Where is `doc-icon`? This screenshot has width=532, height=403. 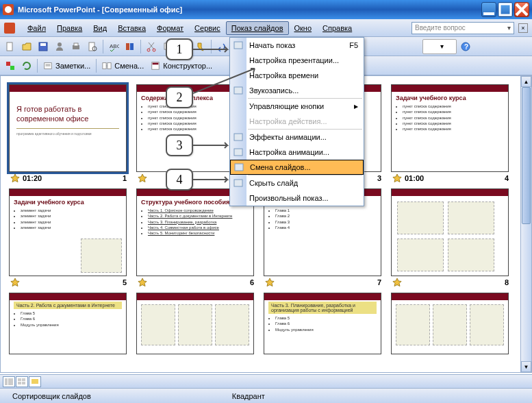
doc-icon is located at coordinates (10, 28).